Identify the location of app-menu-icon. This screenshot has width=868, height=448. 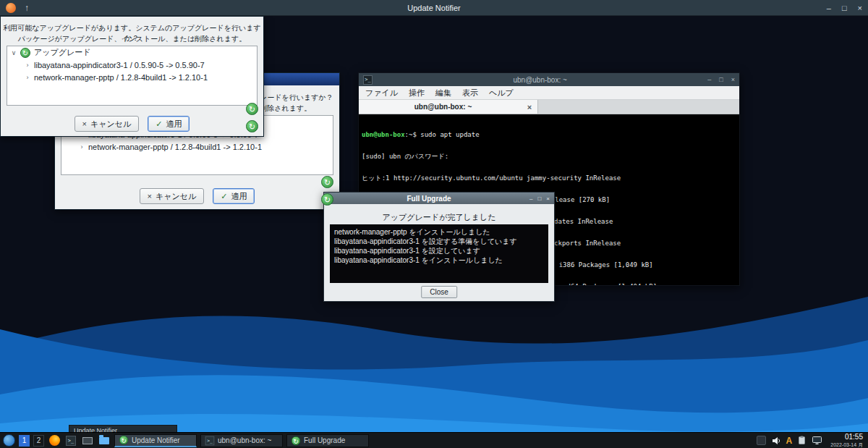
(9, 440).